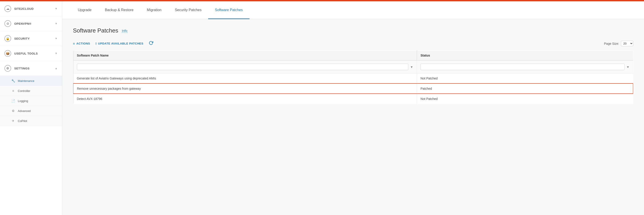 The image size is (644, 215). What do you see at coordinates (245, 99) in the screenshot?
I see `patch-name-cell: Detect AVX-18796` at bounding box center [245, 99].